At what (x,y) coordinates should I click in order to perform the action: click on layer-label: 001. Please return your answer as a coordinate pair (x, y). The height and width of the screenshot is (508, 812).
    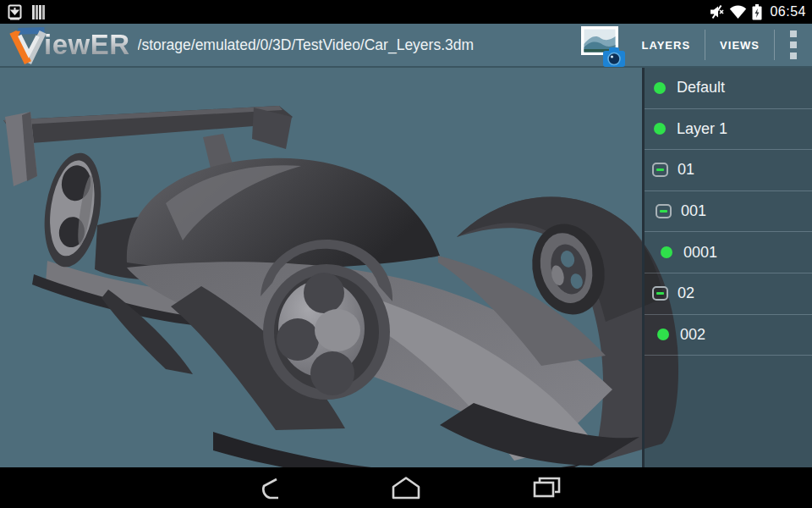
    Looking at the image, I should click on (694, 212).